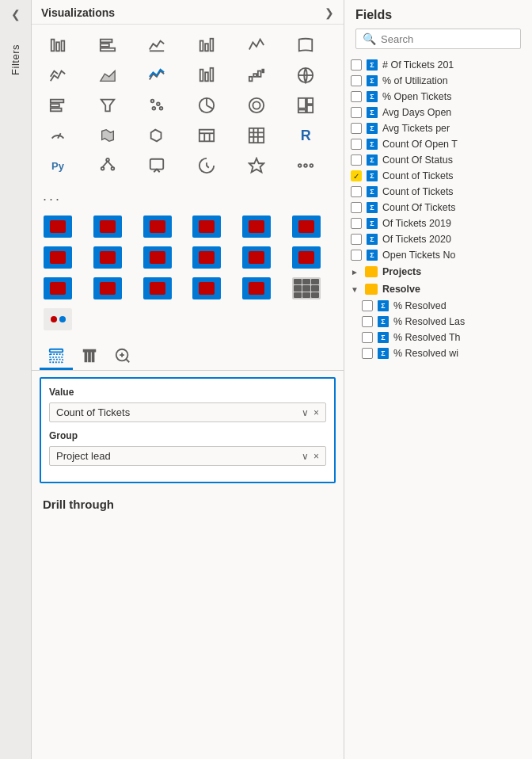 This screenshot has height=759, width=532. What do you see at coordinates (58, 135) in the screenshot?
I see `viz-gauge-icon` at bounding box center [58, 135].